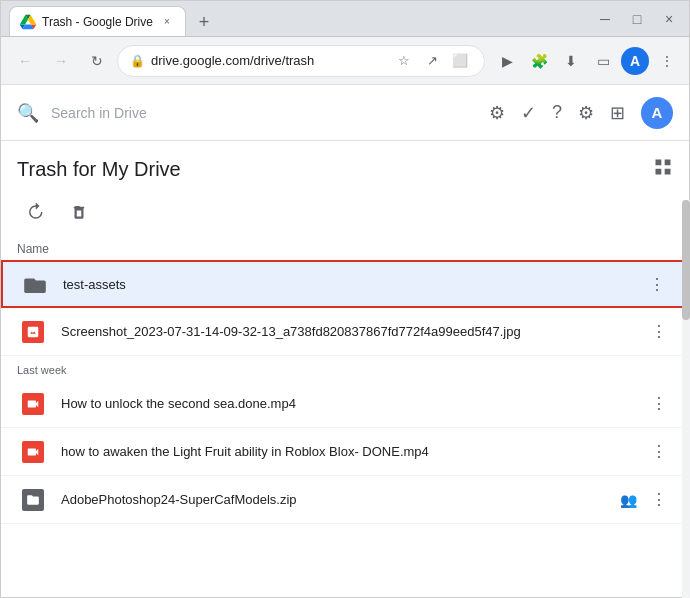  I want to click on file-name: How to unlock the second sea.done.mp4, so click(353, 404).